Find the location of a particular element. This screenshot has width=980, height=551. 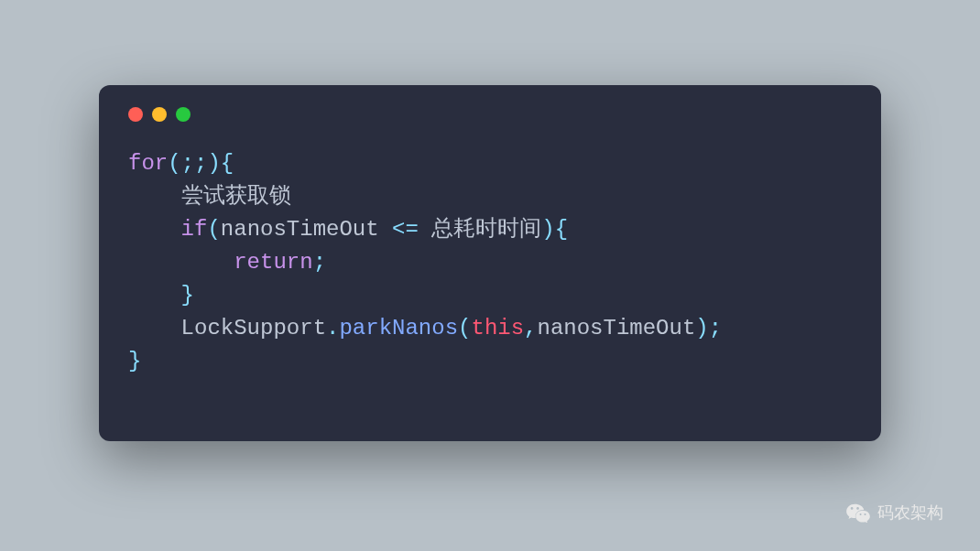

window-controls is located at coordinates (490, 114).